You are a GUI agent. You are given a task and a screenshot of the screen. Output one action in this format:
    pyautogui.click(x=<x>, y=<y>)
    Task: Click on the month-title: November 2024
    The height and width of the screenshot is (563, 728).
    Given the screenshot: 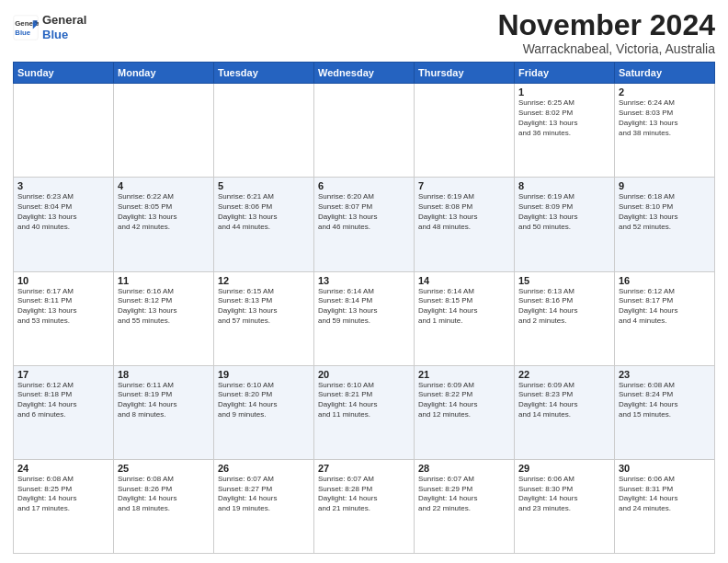 What is the action you would take?
    pyautogui.click(x=607, y=26)
    